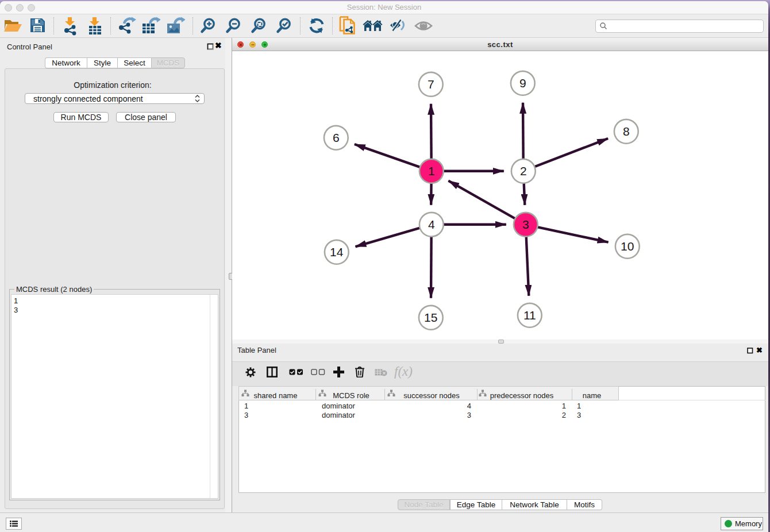  I want to click on svg-text: 1, so click(432, 171).